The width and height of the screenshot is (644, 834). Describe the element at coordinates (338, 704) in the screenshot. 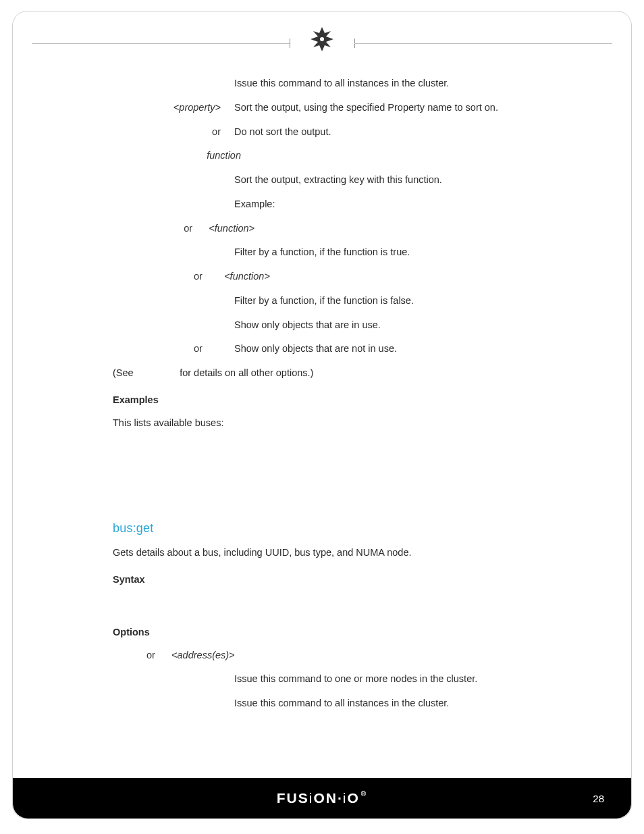

I see `option-desc-row: Issue this command to all instances in t…` at that location.